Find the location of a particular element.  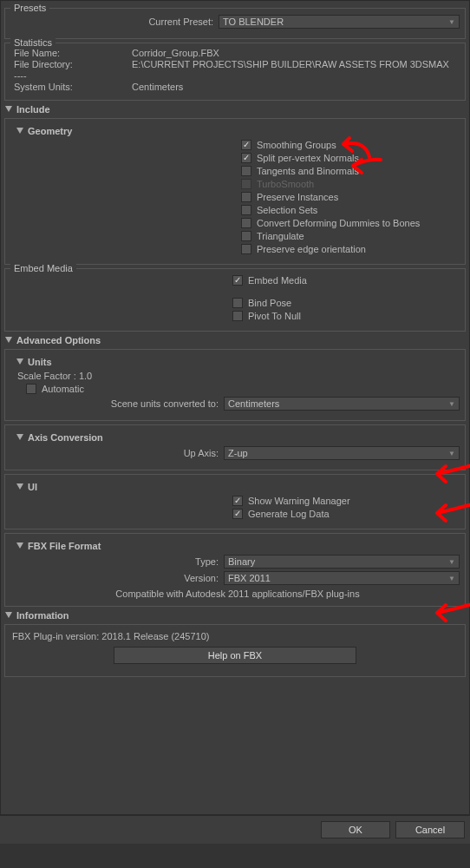

split-normals-label: Split per-vertex Normals is located at coordinates (308, 158).